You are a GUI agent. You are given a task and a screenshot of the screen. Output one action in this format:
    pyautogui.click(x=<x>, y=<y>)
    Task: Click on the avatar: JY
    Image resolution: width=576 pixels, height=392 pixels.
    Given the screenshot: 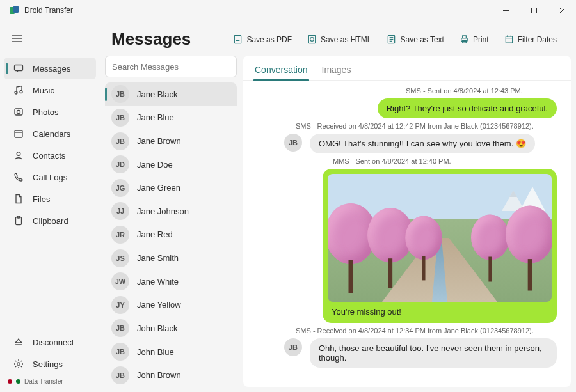 What is the action you would take?
    pyautogui.click(x=120, y=305)
    